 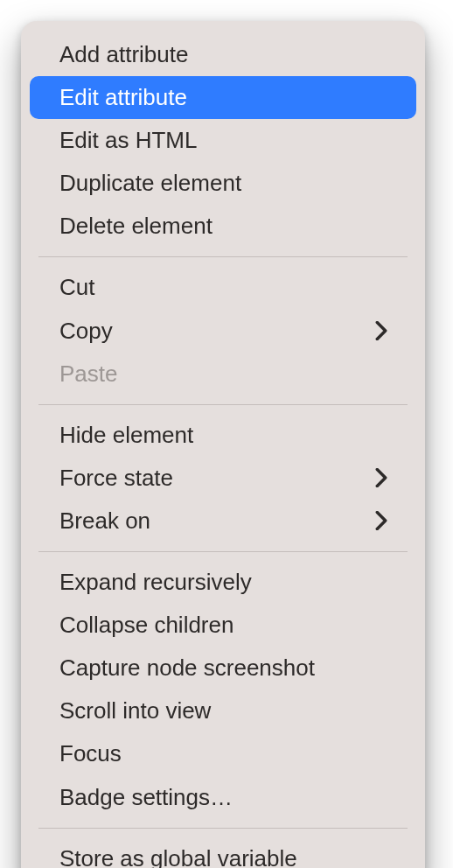 What do you see at coordinates (225, 226) in the screenshot?
I see `menu-item-label: Delete element` at bounding box center [225, 226].